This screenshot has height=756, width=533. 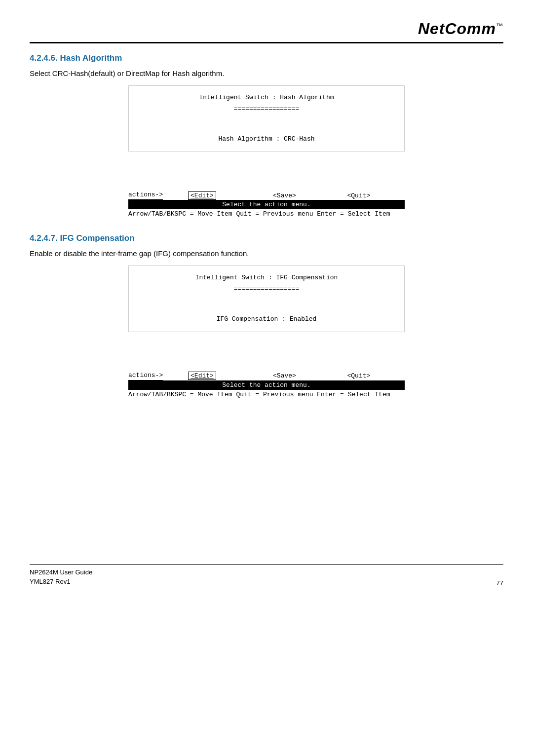 What do you see at coordinates (266, 385) in the screenshot?
I see `action-bar-ifg-highlight: Select the action menu.` at bounding box center [266, 385].